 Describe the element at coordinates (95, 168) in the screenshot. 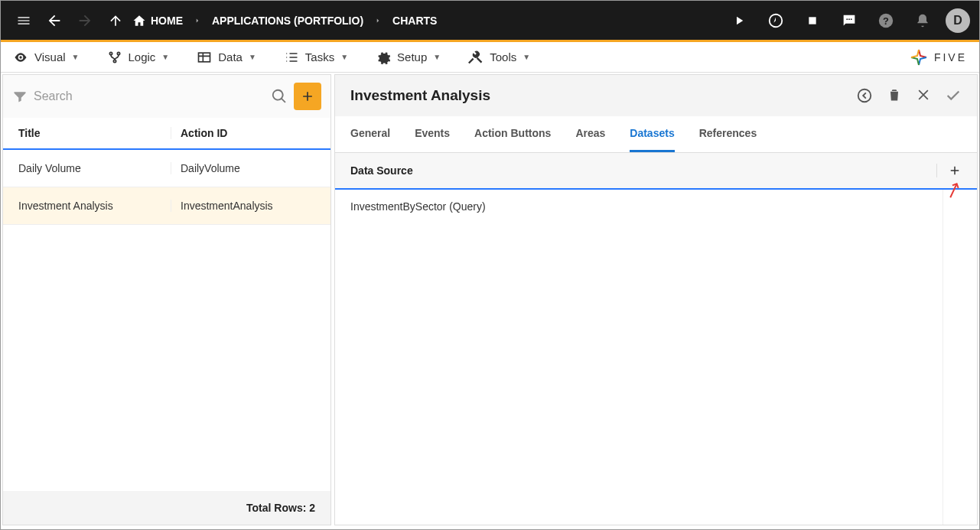

I see `row-title: Daily Volume` at that location.